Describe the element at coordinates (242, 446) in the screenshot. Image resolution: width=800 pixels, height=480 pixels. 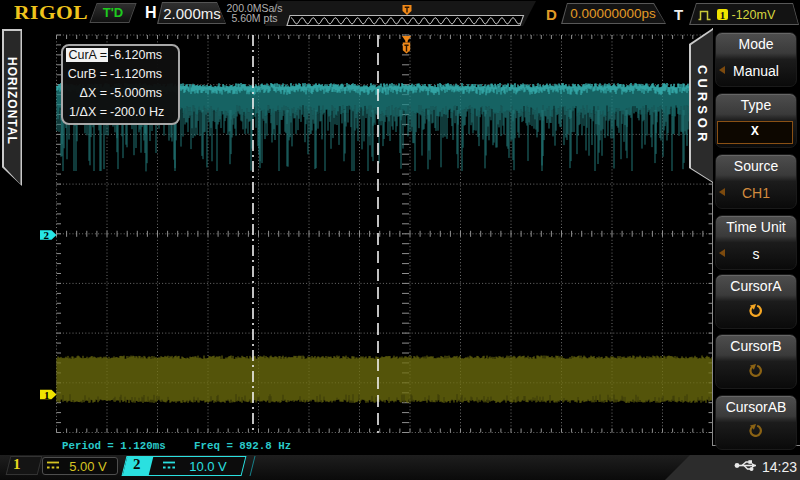
I see `svg-text: Freq = 892.8 Hz` at that location.